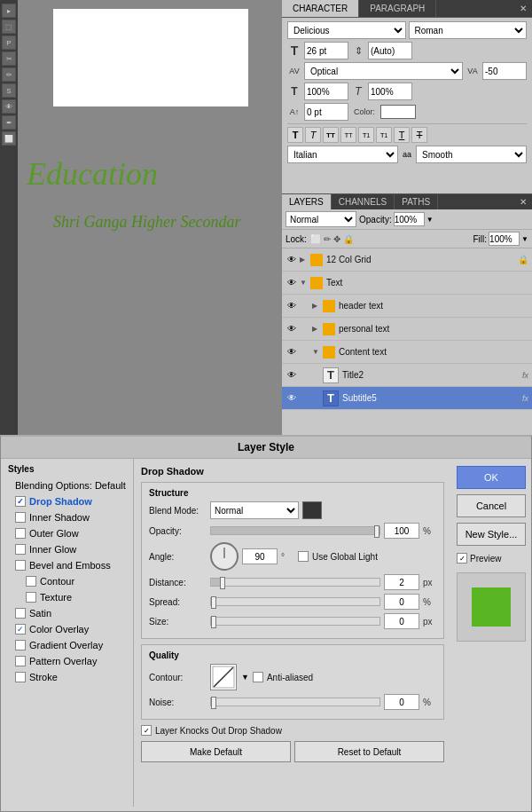 The height and width of the screenshot is (812, 532). I want to click on language-select: Italian, so click(342, 154).